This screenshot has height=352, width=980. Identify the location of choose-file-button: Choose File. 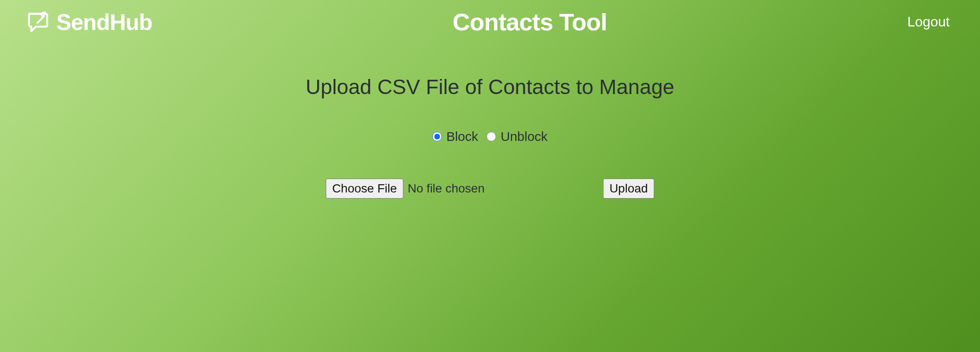
(365, 189).